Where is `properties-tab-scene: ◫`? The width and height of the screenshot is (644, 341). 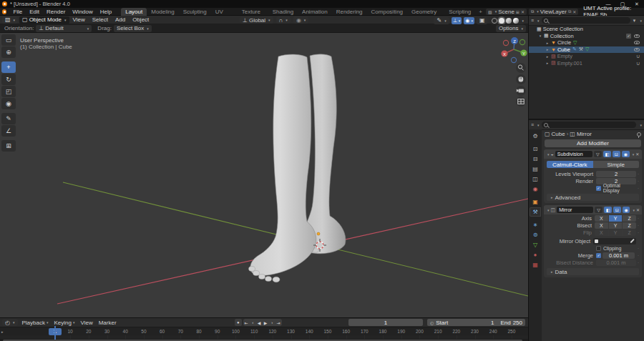 properties-tab-scene: ◫ is located at coordinates (535, 179).